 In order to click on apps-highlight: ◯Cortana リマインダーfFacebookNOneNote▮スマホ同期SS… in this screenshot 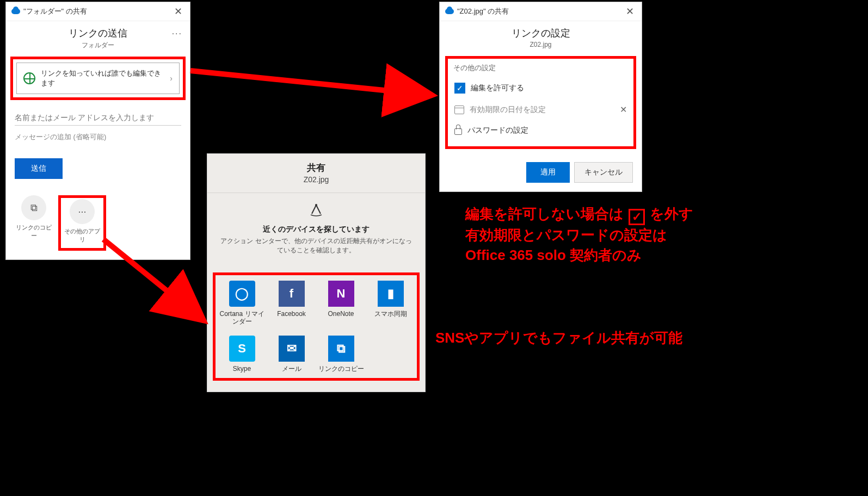, I will do `click(316, 326)`.